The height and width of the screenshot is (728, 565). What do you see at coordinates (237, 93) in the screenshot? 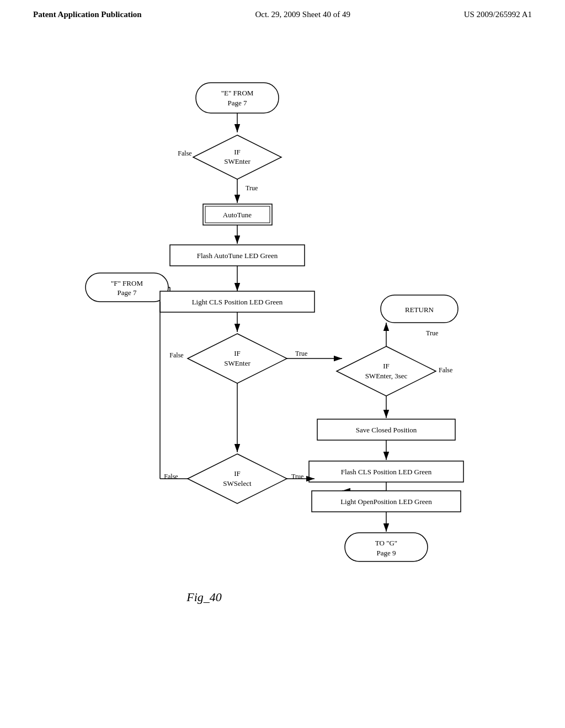
I see `svg-text: "E" FROM` at bounding box center [237, 93].